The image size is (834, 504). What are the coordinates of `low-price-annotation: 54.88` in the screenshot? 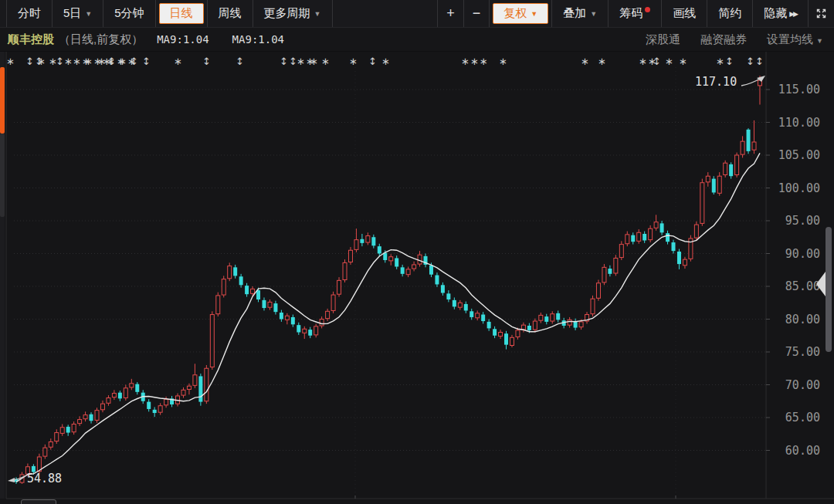 It's located at (34, 479).